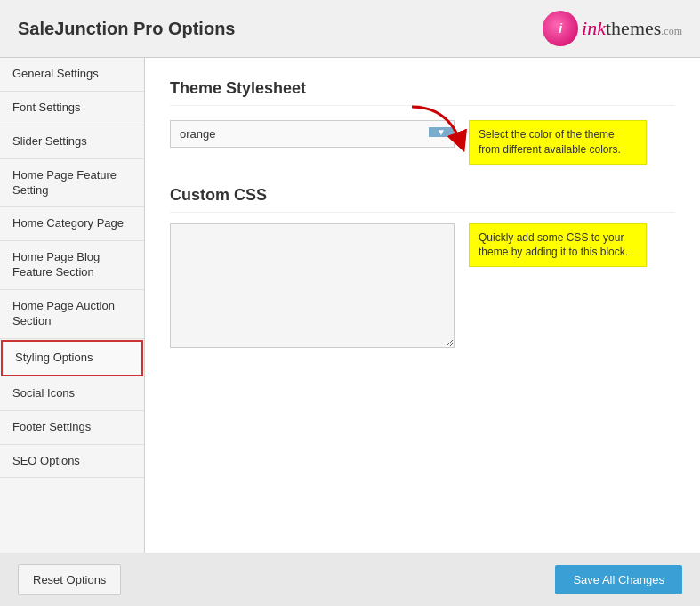 This screenshot has width=700, height=606. I want to click on sidebar-item-font-settings: Font Settings, so click(72, 109).